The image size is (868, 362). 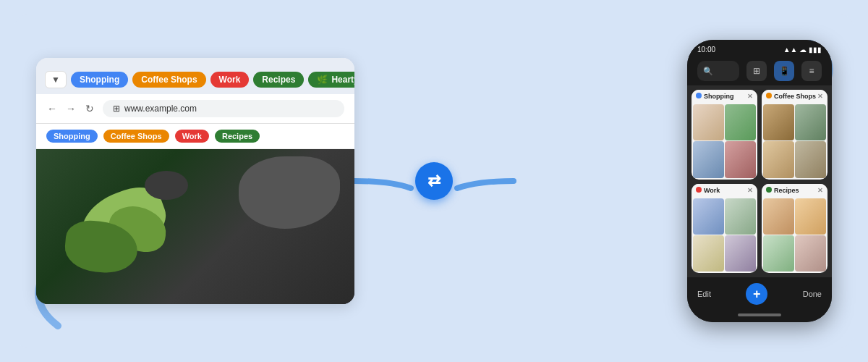 I want to click on url-field: ⊞ www.example.com, so click(x=224, y=109).